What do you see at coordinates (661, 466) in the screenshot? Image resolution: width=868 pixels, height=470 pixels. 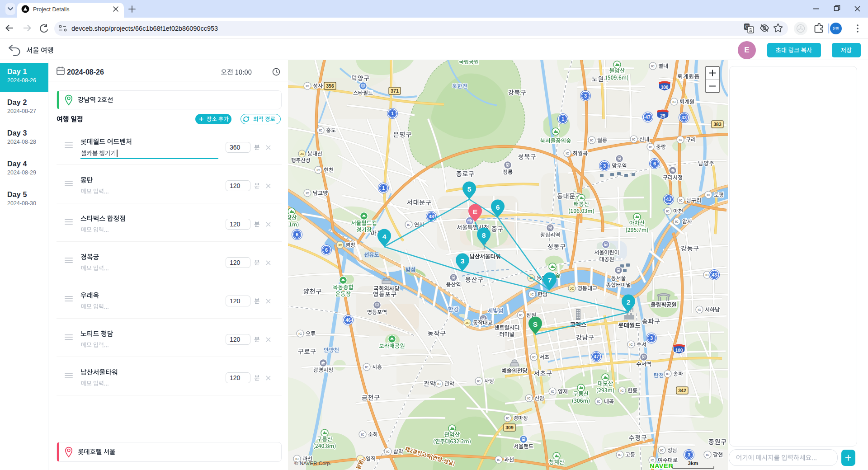 I see `svg-text: NAVER` at bounding box center [661, 466].